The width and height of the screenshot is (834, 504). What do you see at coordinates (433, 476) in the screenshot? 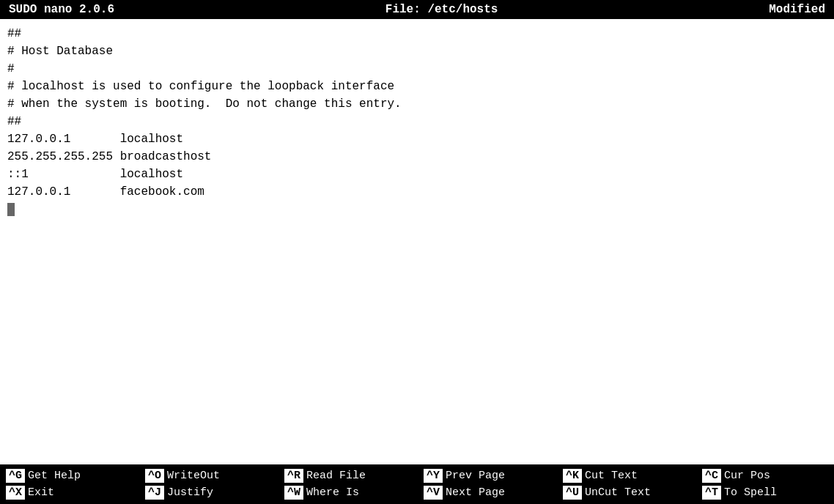
I see `shortcut-key: ^Y` at bounding box center [433, 476].